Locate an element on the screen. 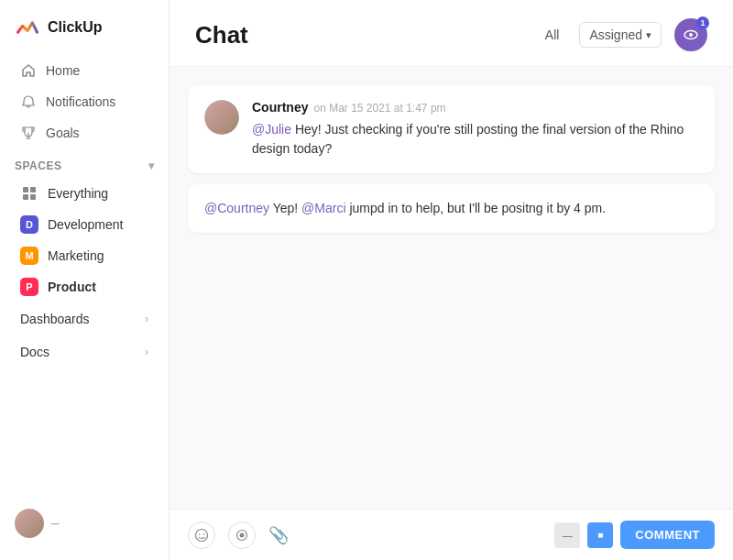 The width and height of the screenshot is (733, 560). page-header: Chat All Assigned ▾ 1 is located at coordinates (451, 33).